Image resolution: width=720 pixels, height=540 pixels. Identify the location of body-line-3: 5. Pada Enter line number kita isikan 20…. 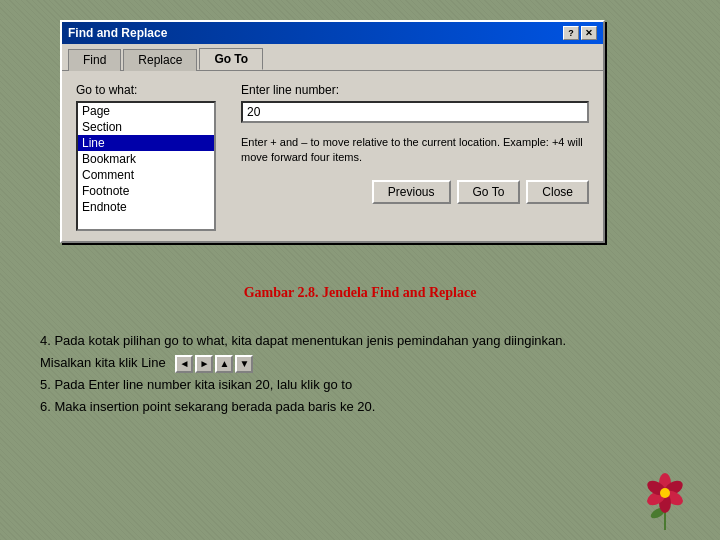
(360, 385).